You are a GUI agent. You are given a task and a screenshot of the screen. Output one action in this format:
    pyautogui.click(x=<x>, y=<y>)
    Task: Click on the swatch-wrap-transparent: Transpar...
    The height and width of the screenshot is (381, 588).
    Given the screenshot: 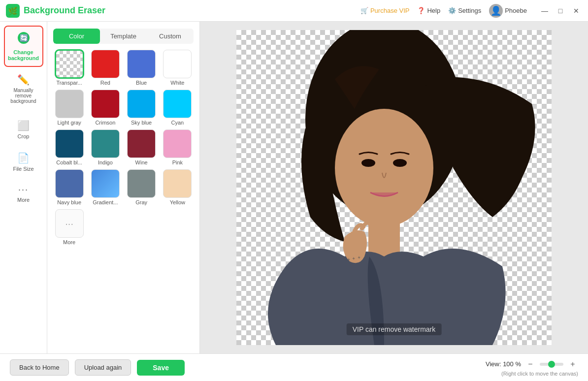 What is the action you would take?
    pyautogui.click(x=69, y=68)
    